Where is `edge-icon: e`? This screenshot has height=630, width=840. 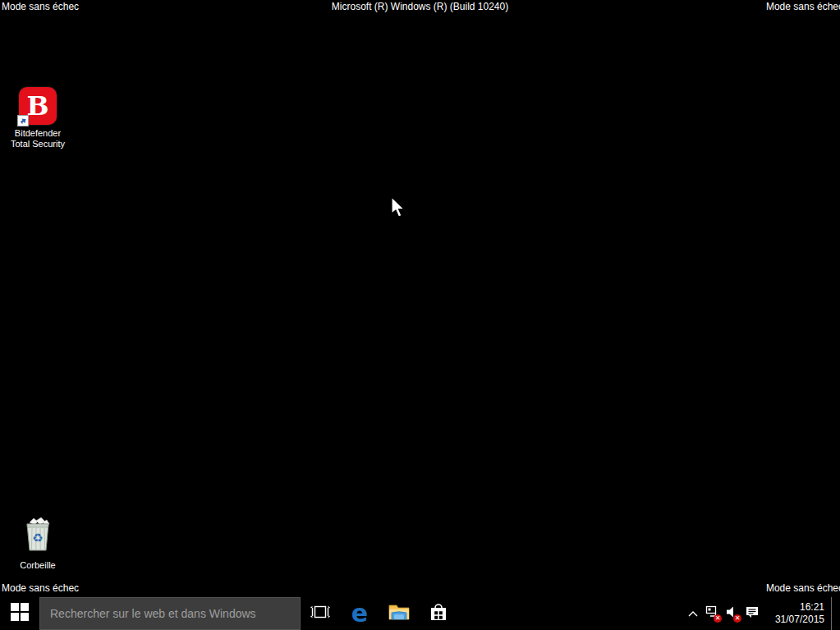 edge-icon: e is located at coordinates (360, 614).